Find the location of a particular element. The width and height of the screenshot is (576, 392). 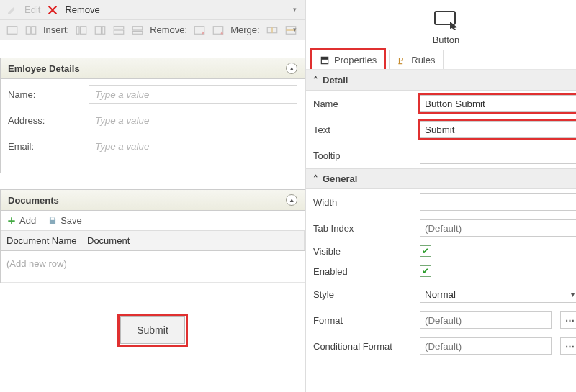

save-button: Save is located at coordinates (65, 220).